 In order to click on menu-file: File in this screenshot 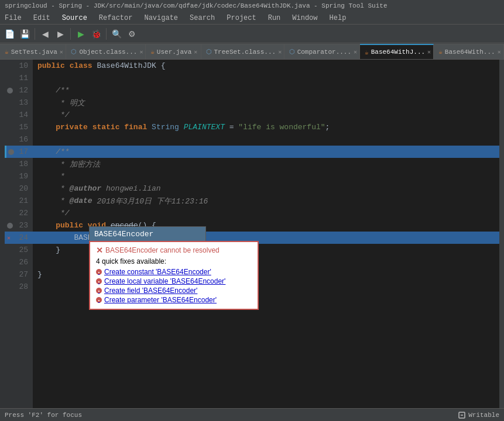, I will do `click(13, 18)`.